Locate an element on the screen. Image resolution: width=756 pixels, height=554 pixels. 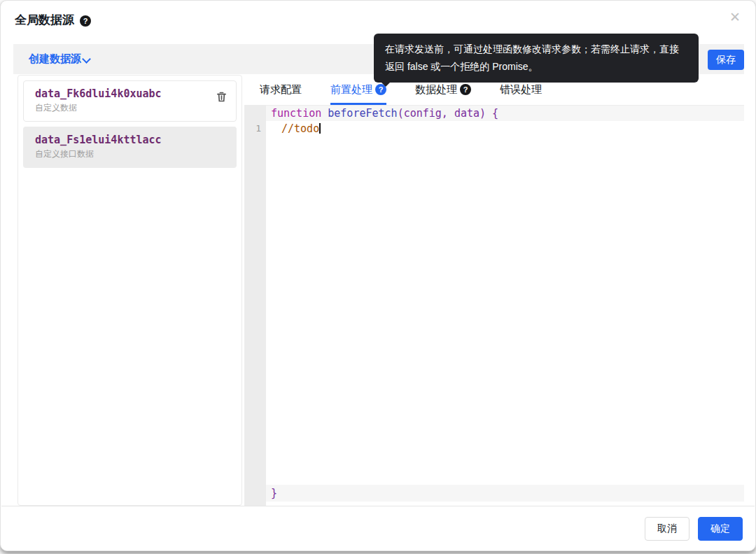
close-icon: ✕ is located at coordinates (735, 17).